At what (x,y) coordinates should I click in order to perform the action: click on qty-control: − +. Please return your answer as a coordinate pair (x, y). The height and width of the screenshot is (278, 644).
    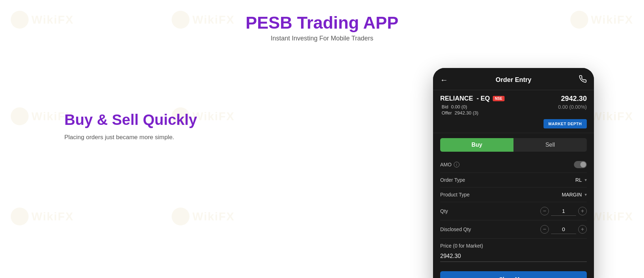
    Looking at the image, I should click on (564, 211).